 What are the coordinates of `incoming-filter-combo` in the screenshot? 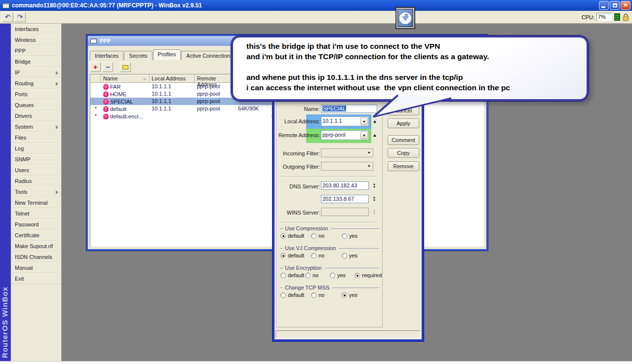 It's located at (347, 153).